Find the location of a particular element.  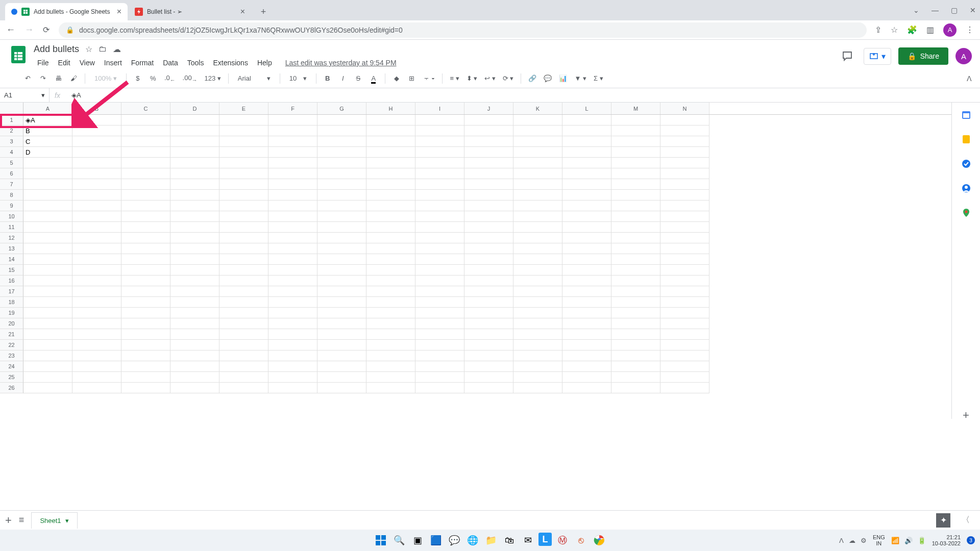

row-header: 18 is located at coordinates (12, 302).